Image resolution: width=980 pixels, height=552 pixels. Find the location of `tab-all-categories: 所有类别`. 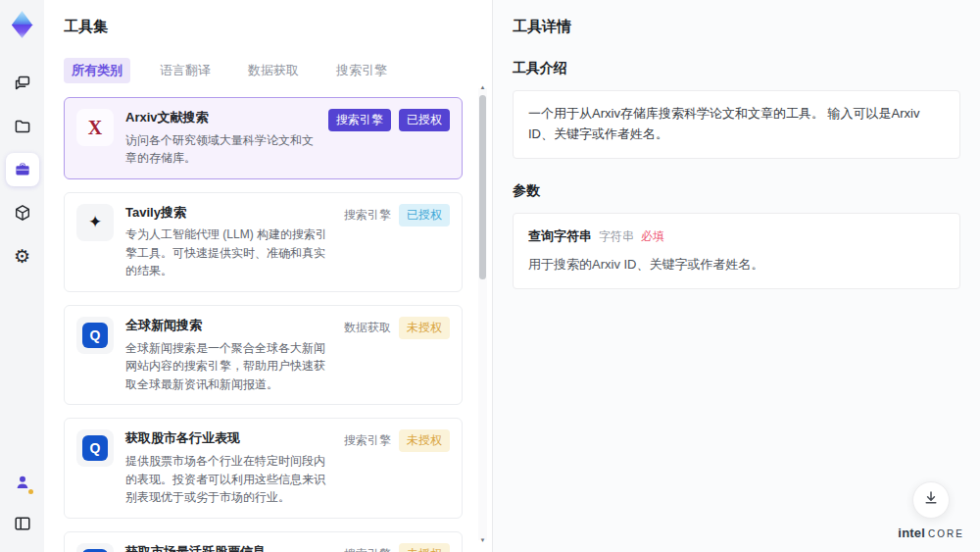

tab-all-categories: 所有类别 is located at coordinates (97, 71).